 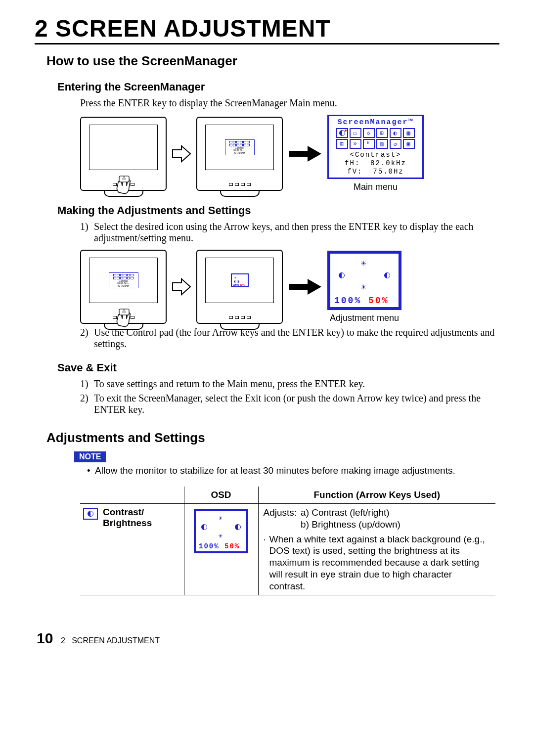 What do you see at coordinates (382, 133) in the screenshot?
I see `osd-icon-convergence: ⊞` at bounding box center [382, 133].